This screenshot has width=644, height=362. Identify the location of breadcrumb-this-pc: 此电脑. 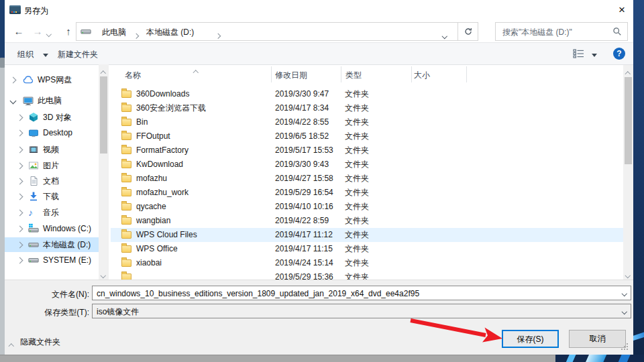
(114, 32).